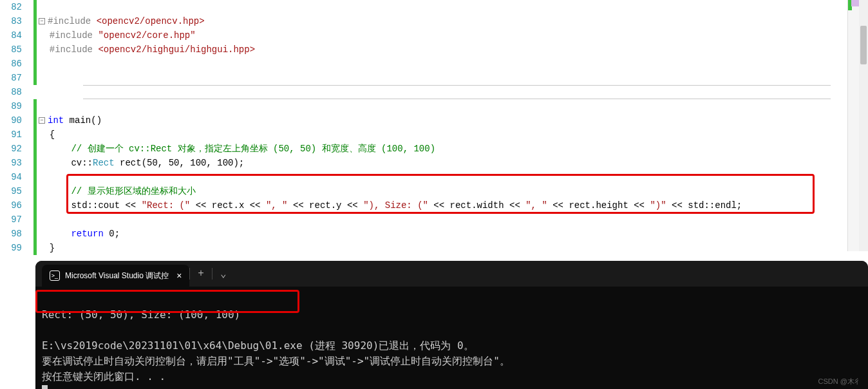 This screenshot has width=868, height=389. Describe the element at coordinates (223, 274) in the screenshot. I see `tab-dropdown-icon: ⌄` at that location.